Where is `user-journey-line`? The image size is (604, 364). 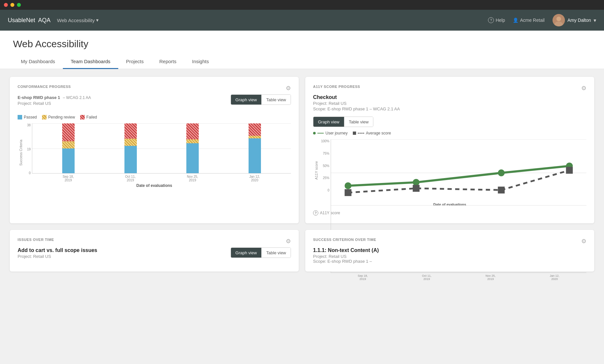
user-journey-line is located at coordinates (321, 133).